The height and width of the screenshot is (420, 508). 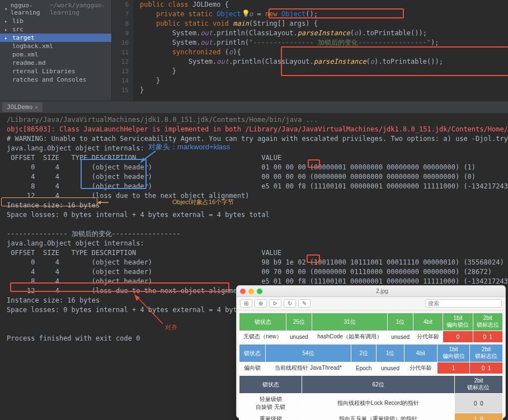 What do you see at coordinates (254, 272) in the screenshot?
I see `console-line: 4 4 (object header) 00 70 00 00 (0000000…` at bounding box center [254, 272].